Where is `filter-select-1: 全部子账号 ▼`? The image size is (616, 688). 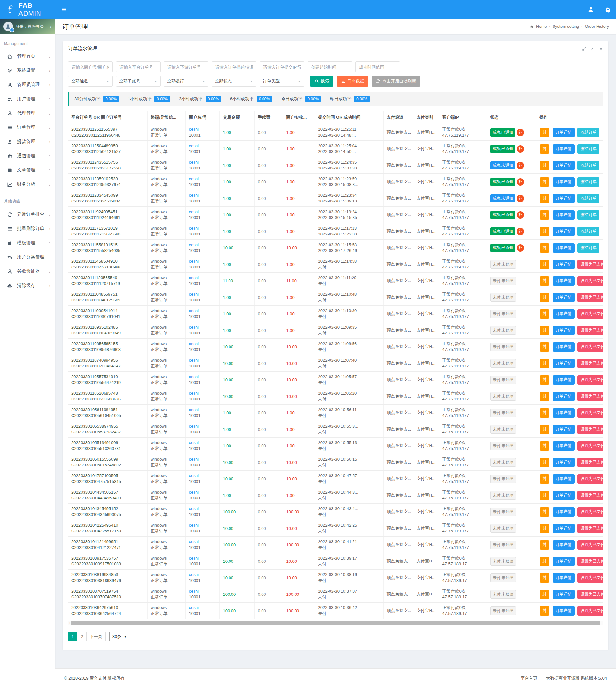 filter-select-1: 全部子账号 ▼ is located at coordinates (138, 81).